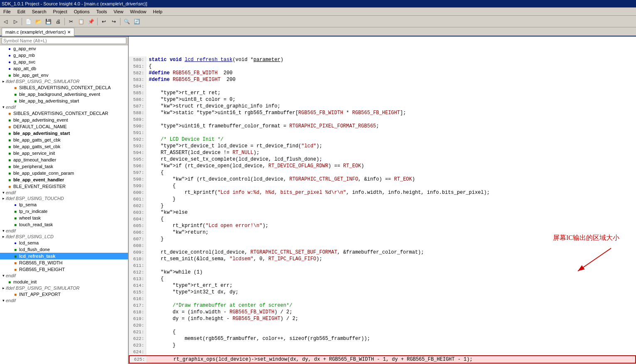 The image size is (636, 364). Describe the element at coordinates (64, 205) in the screenshot. I see `tree-item-tp_sema: ●tp_sema` at that location.